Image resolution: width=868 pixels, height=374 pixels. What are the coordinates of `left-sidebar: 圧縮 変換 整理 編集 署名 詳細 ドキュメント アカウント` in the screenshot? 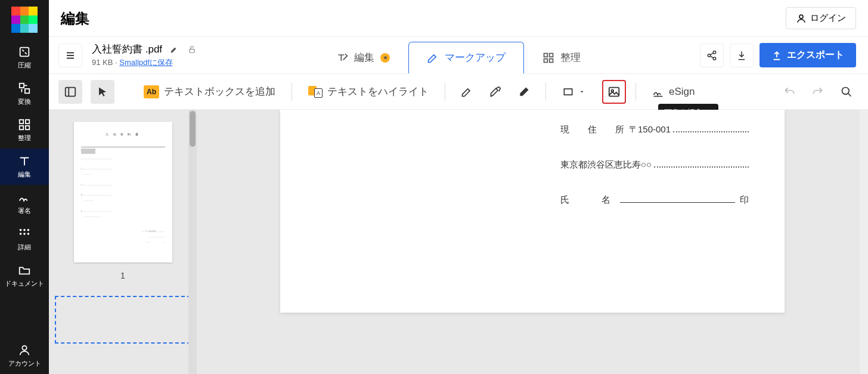 It's located at (24, 187).